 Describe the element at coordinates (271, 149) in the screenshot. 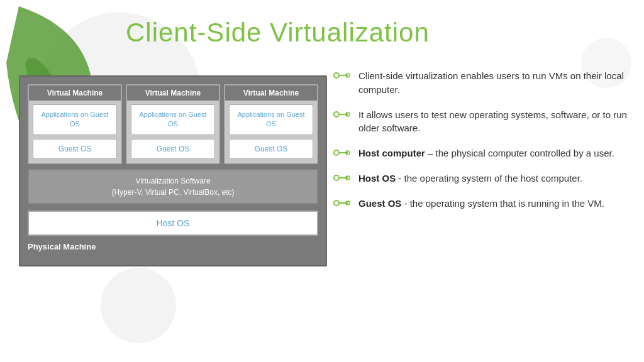

I see `guest-os-3: Guest OS` at that location.